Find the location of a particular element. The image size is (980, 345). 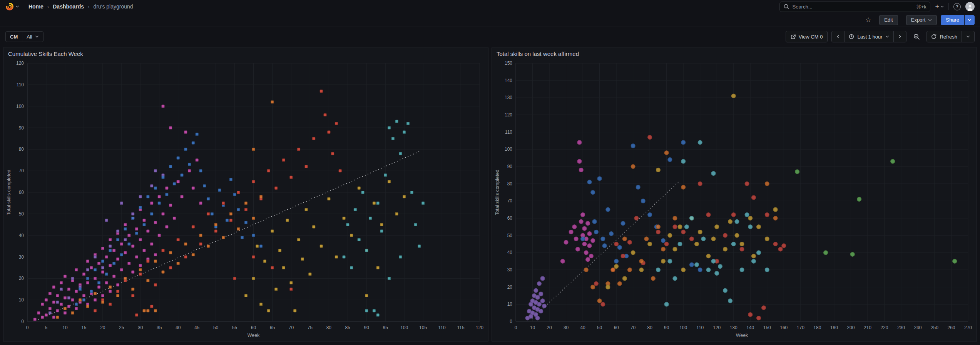

time-shift-back-button is located at coordinates (838, 37).